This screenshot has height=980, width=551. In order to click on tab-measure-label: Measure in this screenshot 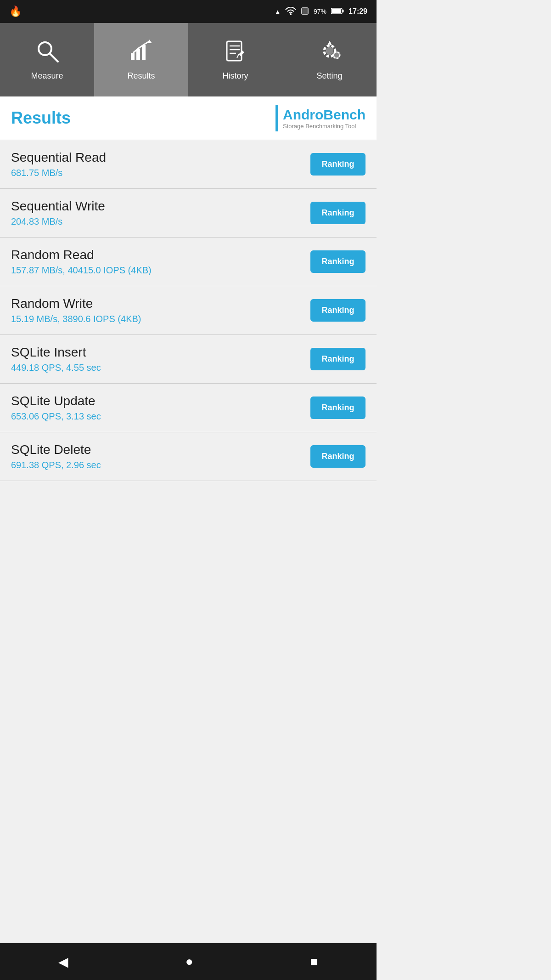, I will do `click(47, 76)`.